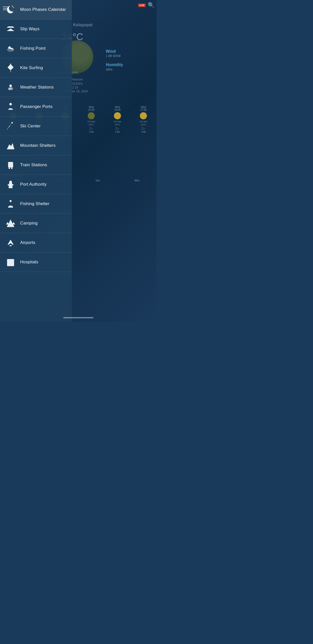 This screenshot has width=313, height=644. I want to click on drawer-item-port-authority: Port Authority, so click(36, 185).